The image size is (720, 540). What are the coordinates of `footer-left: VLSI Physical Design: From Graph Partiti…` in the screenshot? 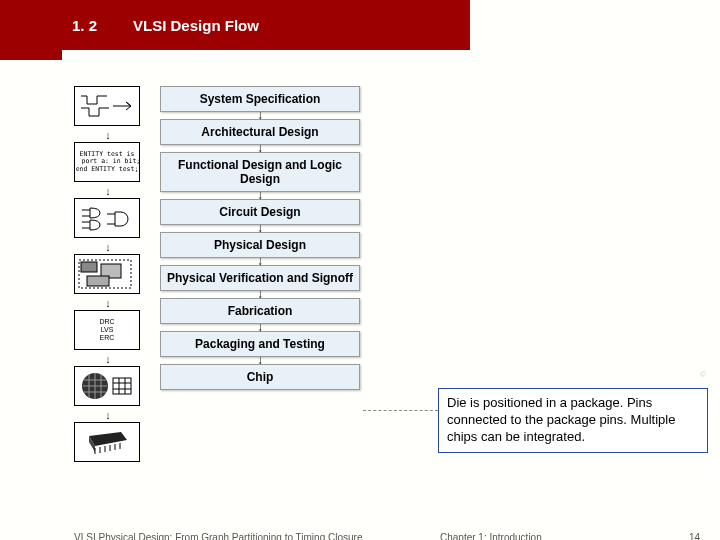 It's located at (218, 536).